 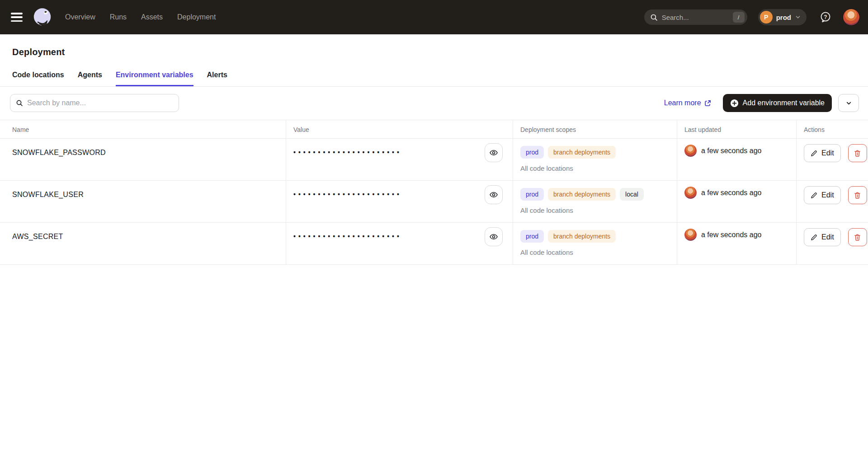 I want to click on help-icon: ?, so click(x=826, y=17).